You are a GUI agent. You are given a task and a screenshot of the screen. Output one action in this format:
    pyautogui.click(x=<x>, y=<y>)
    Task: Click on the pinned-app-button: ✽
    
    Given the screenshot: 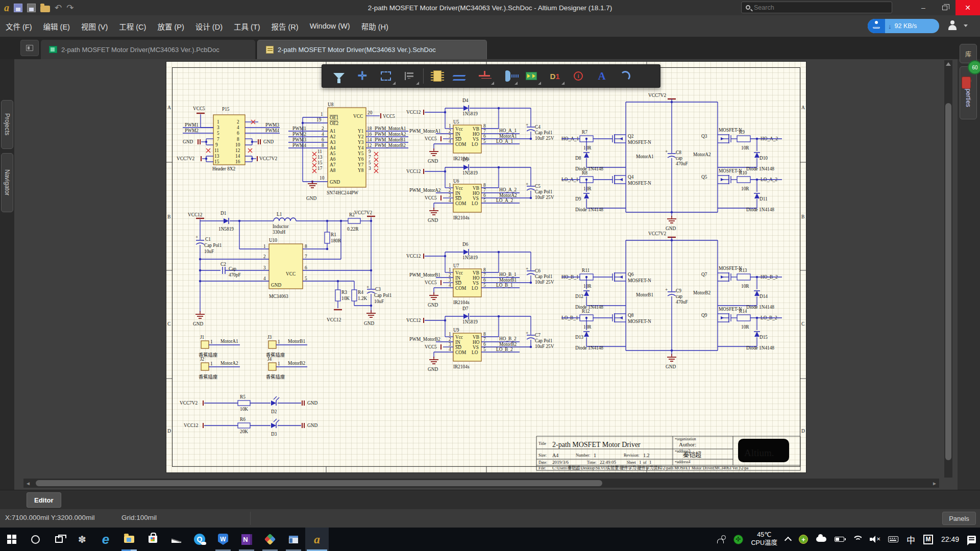 What is the action you would take?
    pyautogui.click(x=82, y=539)
    